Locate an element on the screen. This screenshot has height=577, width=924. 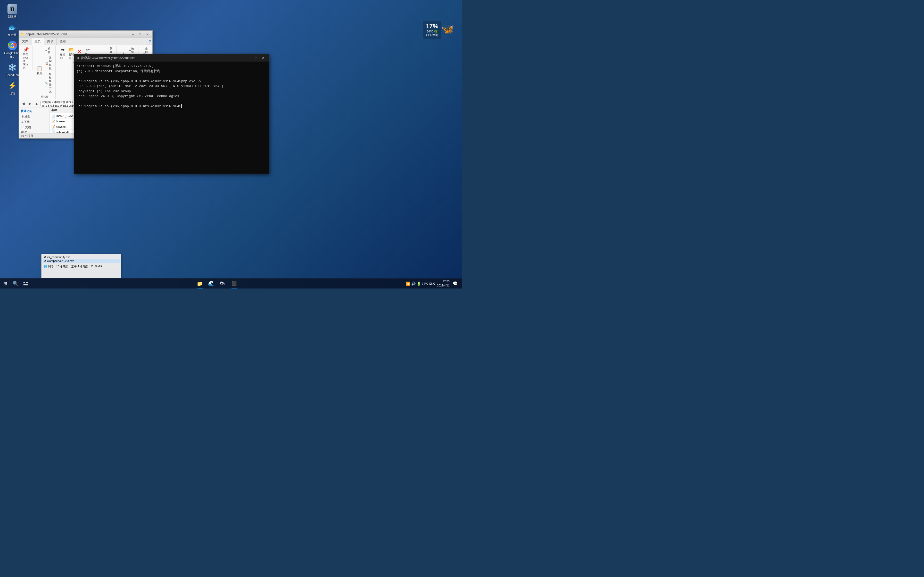
recycle-bin-label: 回收站 is located at coordinates (12, 17).